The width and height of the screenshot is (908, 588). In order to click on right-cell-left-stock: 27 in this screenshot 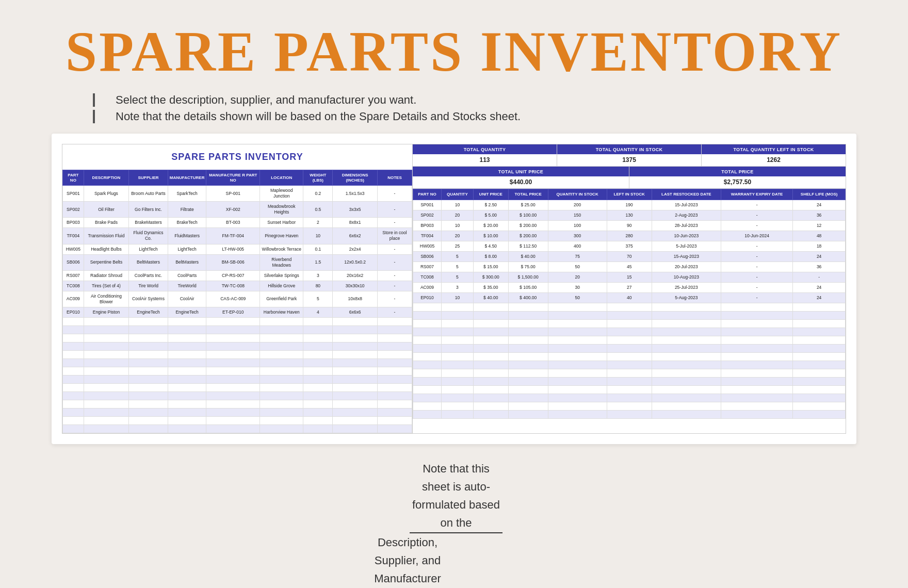, I will do `click(629, 287)`.